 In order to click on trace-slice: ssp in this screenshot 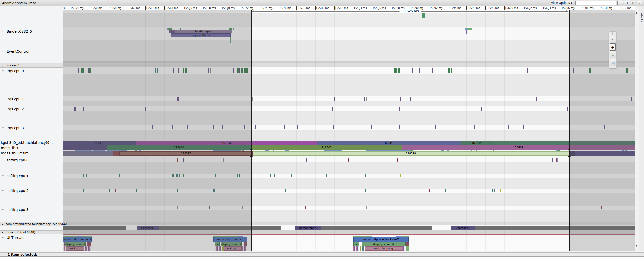, I will do `click(356, 244)`.